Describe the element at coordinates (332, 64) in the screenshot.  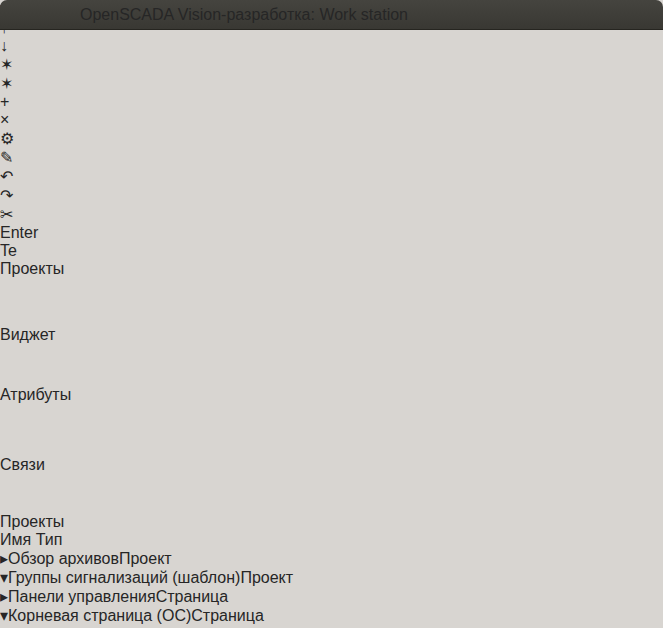
I see `new-project-button: ✶` at that location.